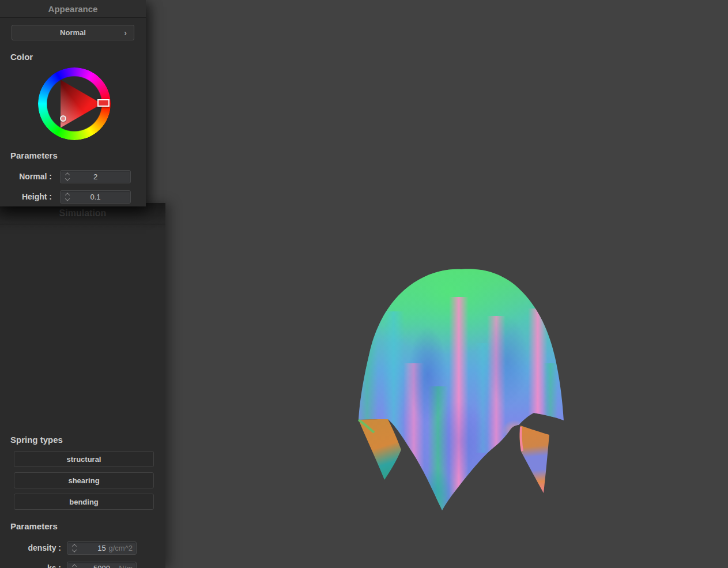 The width and height of the screenshot is (728, 568). What do you see at coordinates (73, 9) in the screenshot?
I see `appearance-panel-title: Appearance` at bounding box center [73, 9].